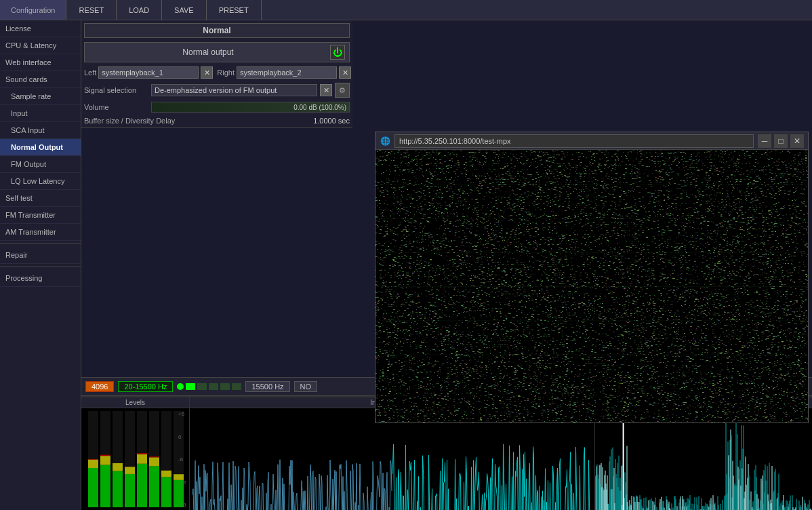 This screenshot has width=812, height=510. What do you see at coordinates (781, 141) in the screenshot?
I see `maximize-button: □` at bounding box center [781, 141].